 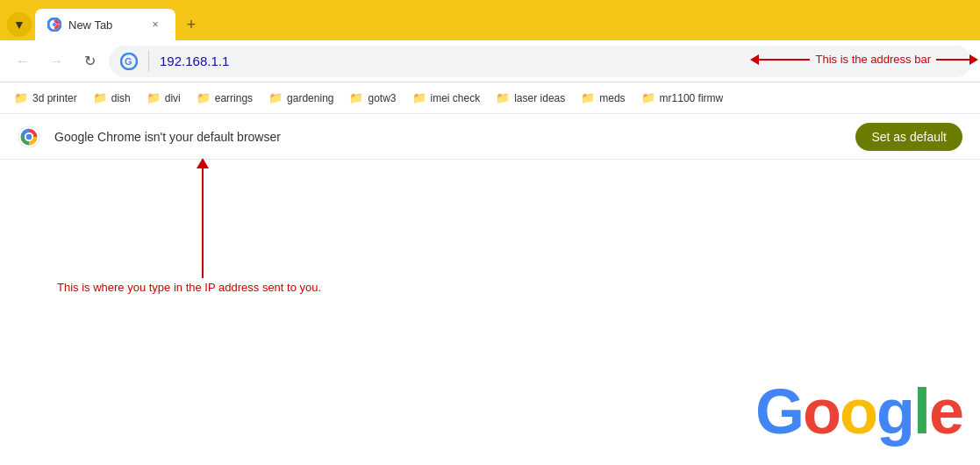 I want to click on tab-favicon, so click(x=54, y=25).